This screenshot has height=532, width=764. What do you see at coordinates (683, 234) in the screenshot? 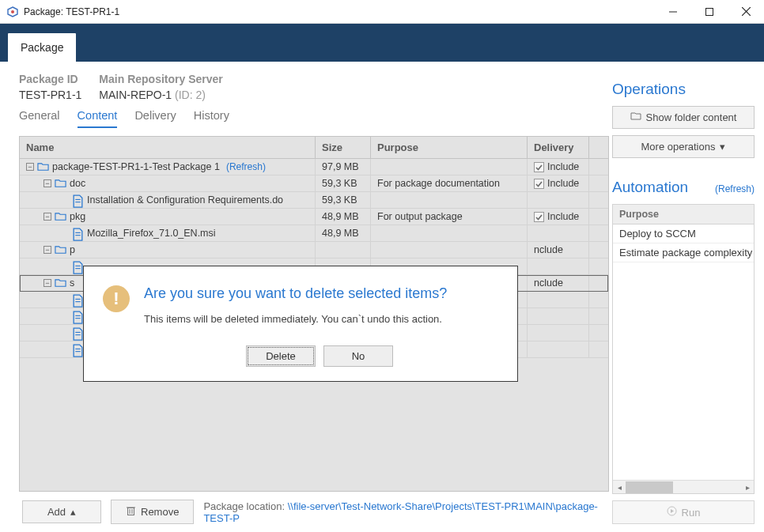
I see `automation-item: Deploy to SCCM` at bounding box center [683, 234].